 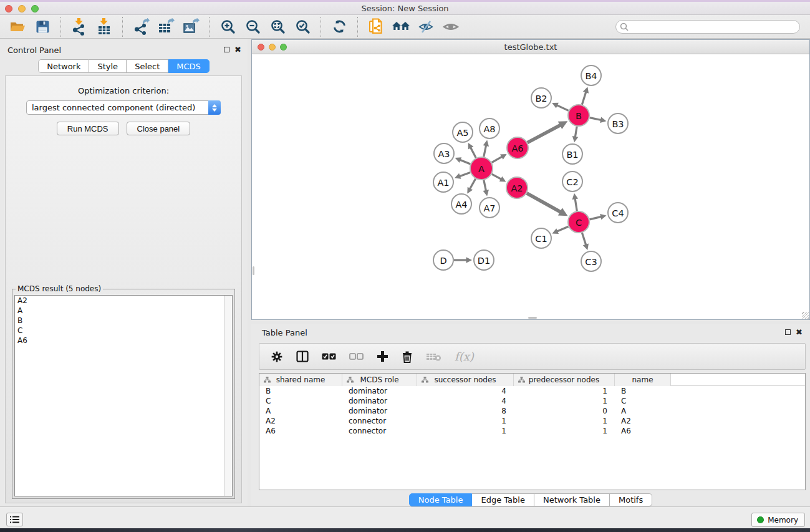 What do you see at coordinates (301, 411) in the screenshot?
I see `cell-shared-name: A` at bounding box center [301, 411].